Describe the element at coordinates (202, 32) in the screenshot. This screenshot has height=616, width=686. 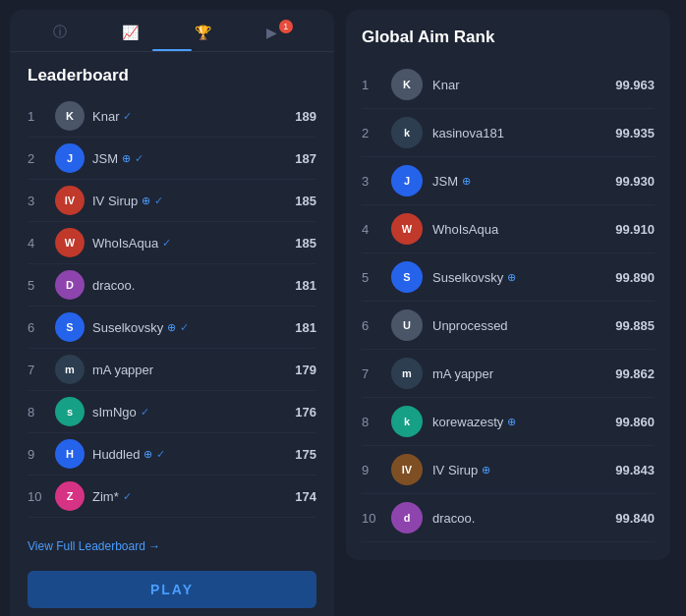
I see `trophy-icon: 🏆` at that location.